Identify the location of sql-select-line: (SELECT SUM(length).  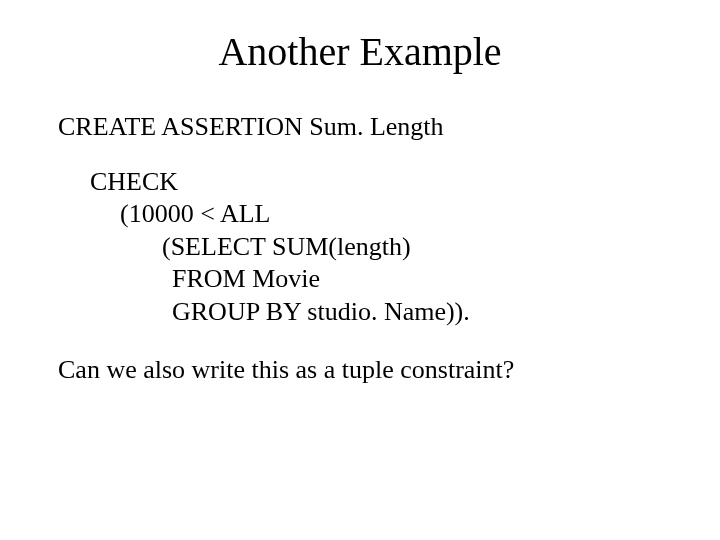
(385, 248).